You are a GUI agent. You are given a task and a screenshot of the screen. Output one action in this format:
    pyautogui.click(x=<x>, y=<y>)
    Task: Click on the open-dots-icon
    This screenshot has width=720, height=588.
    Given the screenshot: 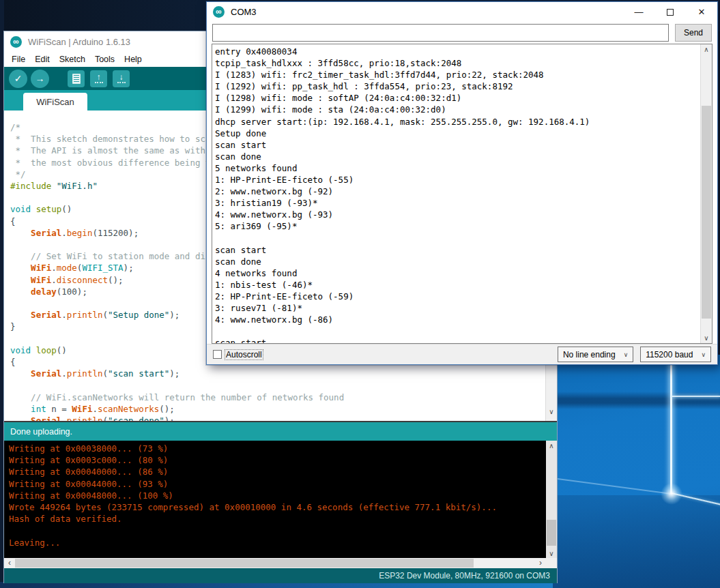 What is the action you would take?
    pyautogui.click(x=99, y=83)
    